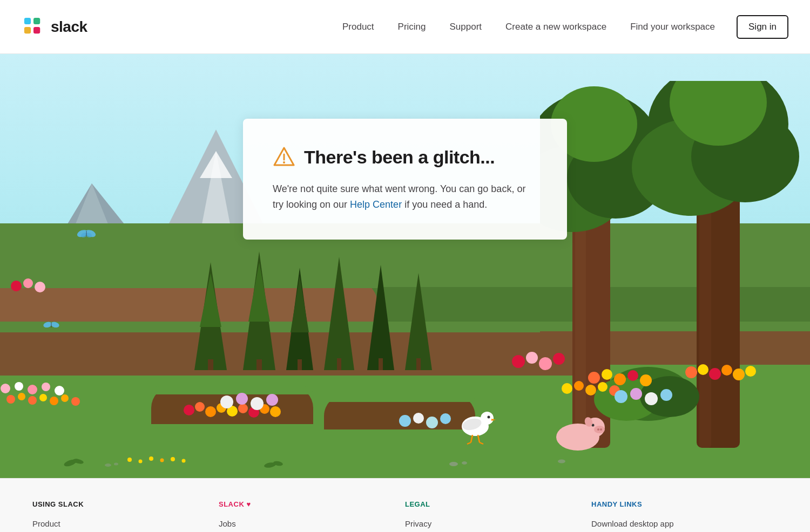 This screenshot has width=810, height=532. What do you see at coordinates (762, 27) in the screenshot?
I see `sign-in-button: Sign in` at bounding box center [762, 27].